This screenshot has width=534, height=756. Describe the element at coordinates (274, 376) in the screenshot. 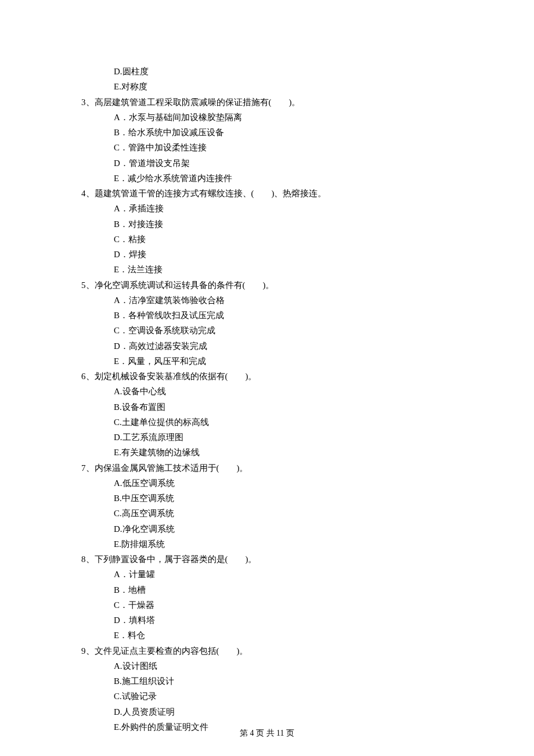

I see `question-text: 划定机械设备安装基准线的依据有( )。` at that location.